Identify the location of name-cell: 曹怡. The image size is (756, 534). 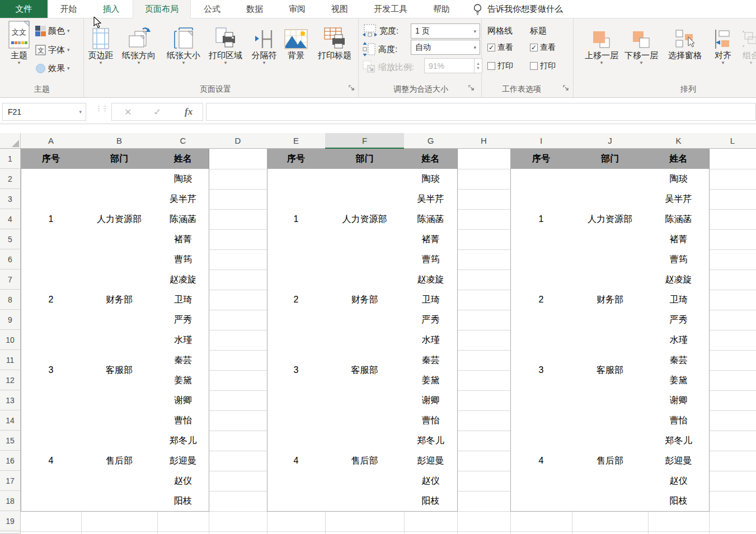
(679, 420).